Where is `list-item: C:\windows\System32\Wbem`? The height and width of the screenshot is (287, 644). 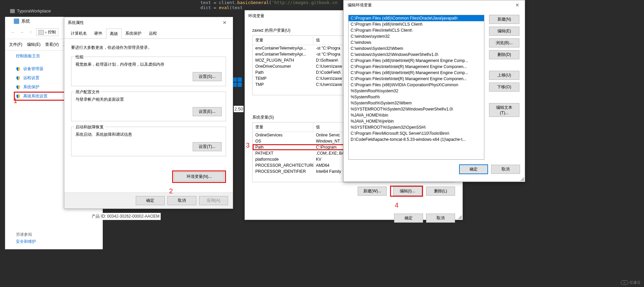
list-item: C:\windows\System32\Wbem is located at coordinates (416, 49).